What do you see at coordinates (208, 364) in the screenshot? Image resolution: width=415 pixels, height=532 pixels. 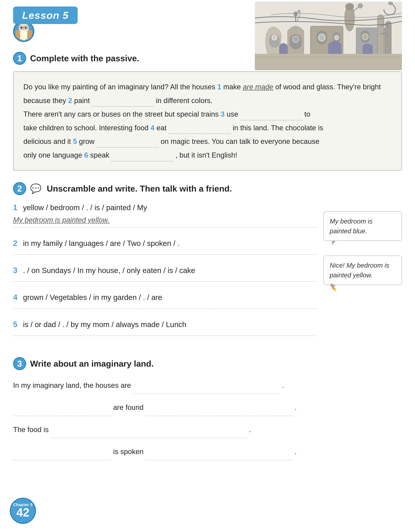 I see `section-3-title: 3 Write about an imaginary land.` at bounding box center [208, 364].